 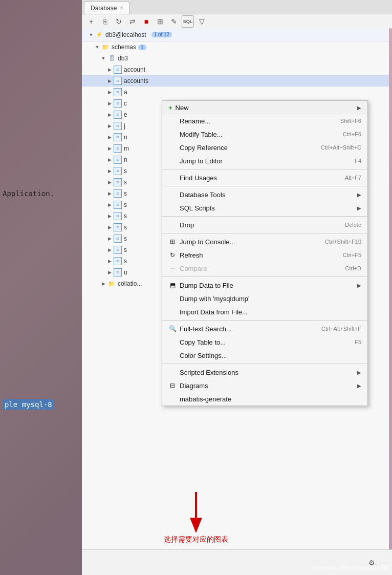 What do you see at coordinates (270, 399) in the screenshot?
I see `mabatis-label: mabatis-generate` at bounding box center [270, 399].